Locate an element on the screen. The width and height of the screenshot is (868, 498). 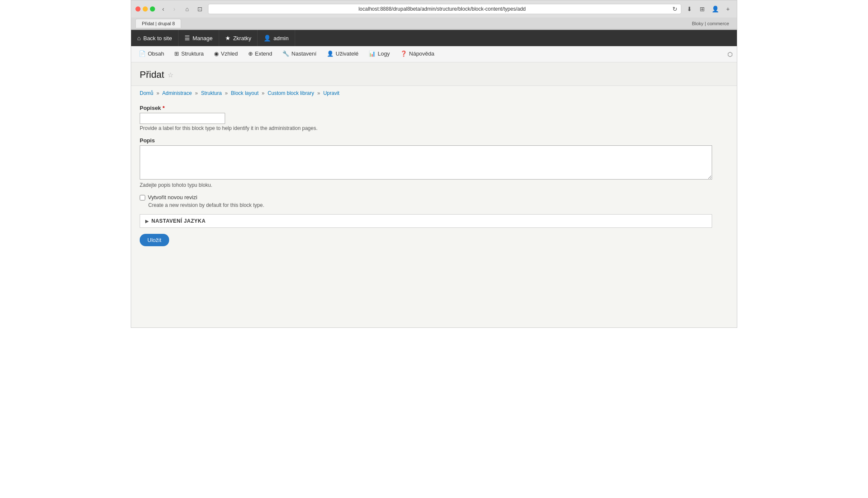
popis-textarea is located at coordinates (426, 162).